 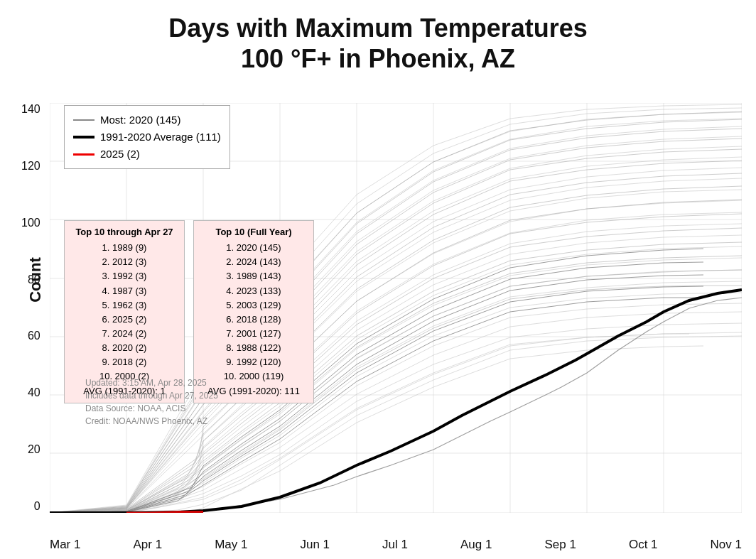 I want to click on legend-item-average: 1991-2020 Average (111), so click(x=147, y=137).